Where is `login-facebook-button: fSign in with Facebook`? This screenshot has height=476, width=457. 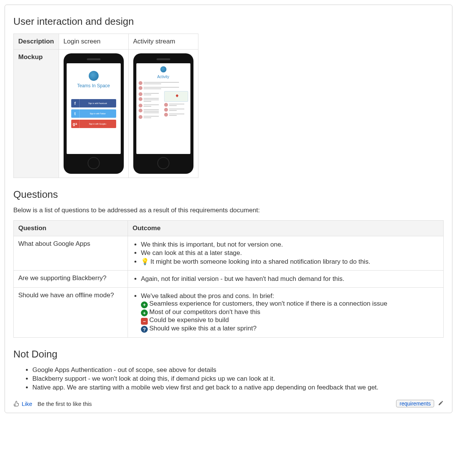
login-facebook-button: fSign in with Facebook is located at coordinates (94, 103).